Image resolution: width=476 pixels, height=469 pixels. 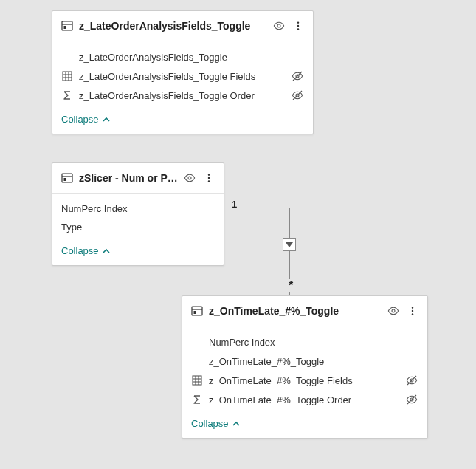 What do you see at coordinates (305, 312) in the screenshot?
I see `card-header: z_OnTimeLate_#%_Toggle` at bounding box center [305, 312].